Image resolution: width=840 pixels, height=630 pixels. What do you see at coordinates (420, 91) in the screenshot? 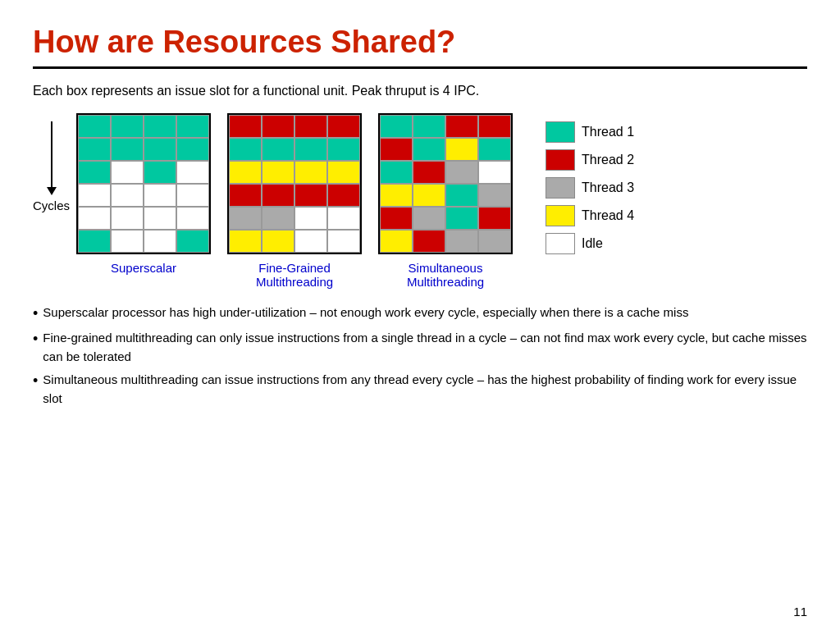
I see `subtitle-text: Each box represents an issue slot for a …` at bounding box center [420, 91].